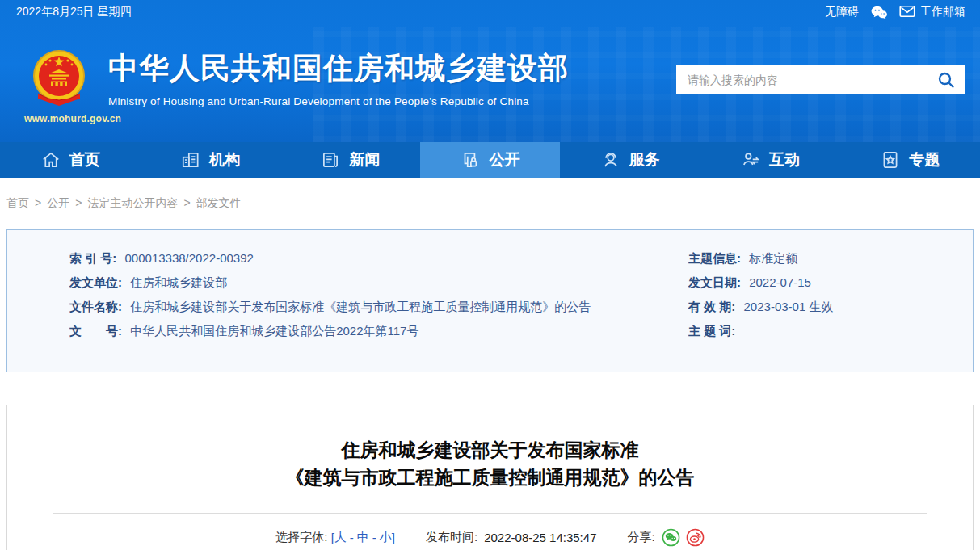 The image size is (980, 550). Describe the element at coordinates (821, 79) in the screenshot. I see `search-box` at that location.